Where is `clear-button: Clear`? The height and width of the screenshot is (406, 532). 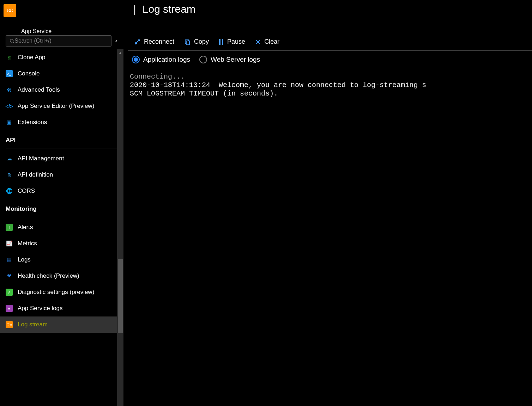
clear-button: Clear is located at coordinates (267, 42).